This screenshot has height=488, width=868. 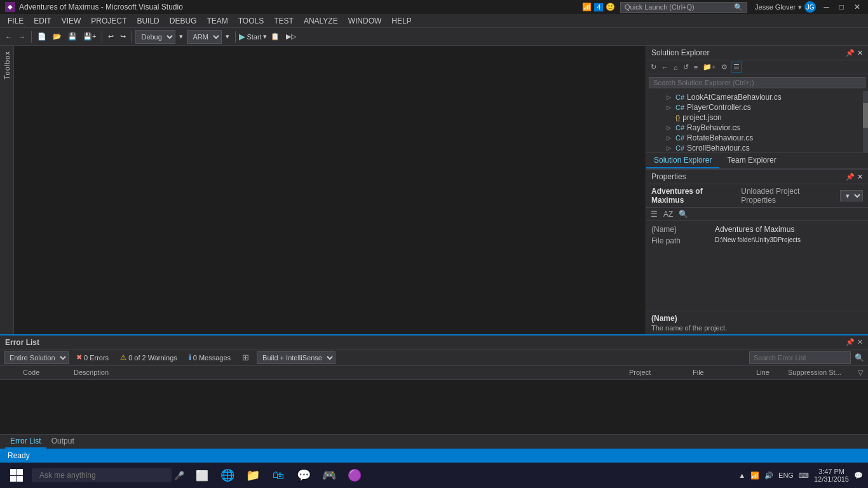 I want to click on el-pin-button: 📌, so click(x=850, y=342).